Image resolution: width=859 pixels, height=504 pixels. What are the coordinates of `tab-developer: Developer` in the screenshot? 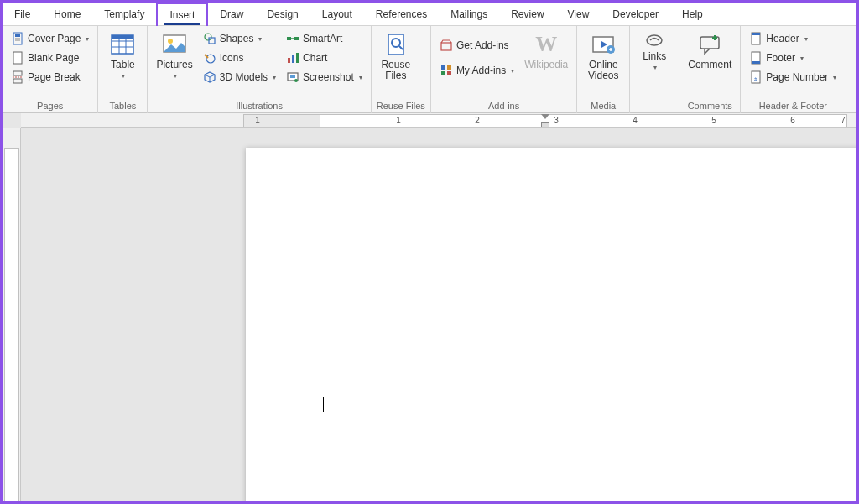 It's located at (636, 14).